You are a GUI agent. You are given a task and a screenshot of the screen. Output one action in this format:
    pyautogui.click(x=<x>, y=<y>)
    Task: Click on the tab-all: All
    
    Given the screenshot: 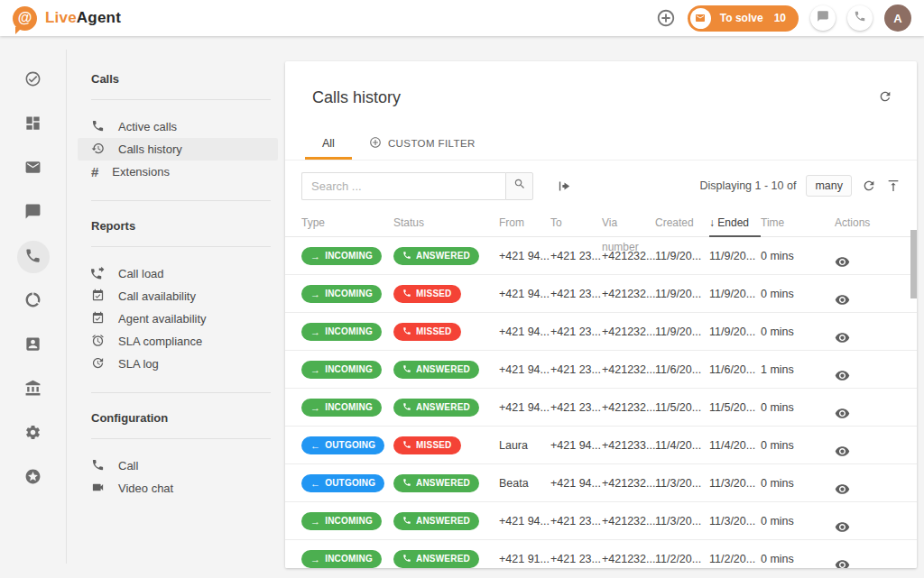 What is the action you would take?
    pyautogui.click(x=328, y=142)
    